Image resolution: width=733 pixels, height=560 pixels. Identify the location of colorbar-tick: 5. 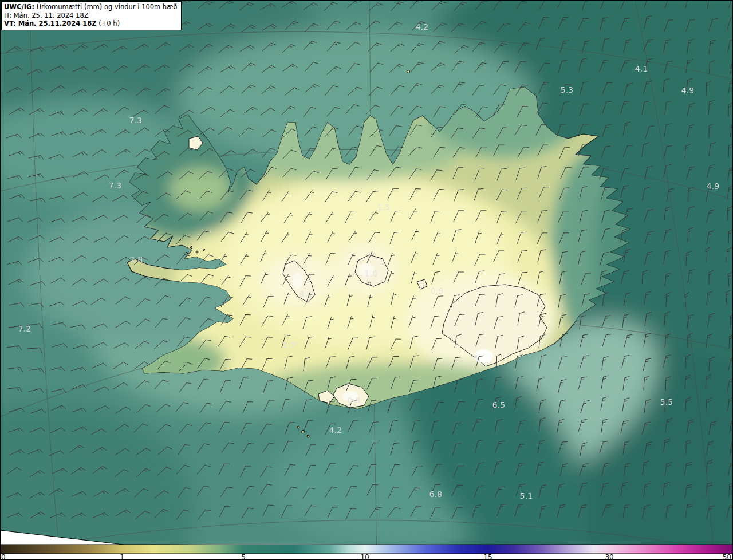
(243, 557).